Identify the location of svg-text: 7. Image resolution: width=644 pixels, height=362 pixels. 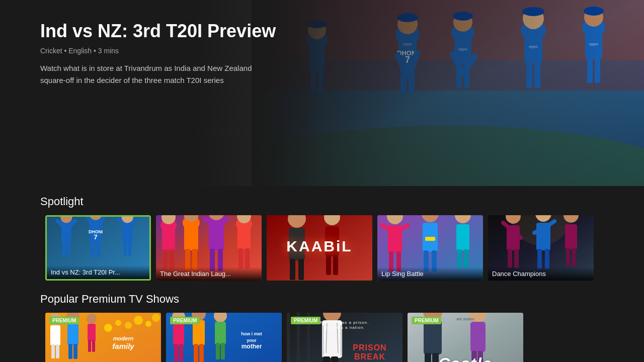
(96, 237).